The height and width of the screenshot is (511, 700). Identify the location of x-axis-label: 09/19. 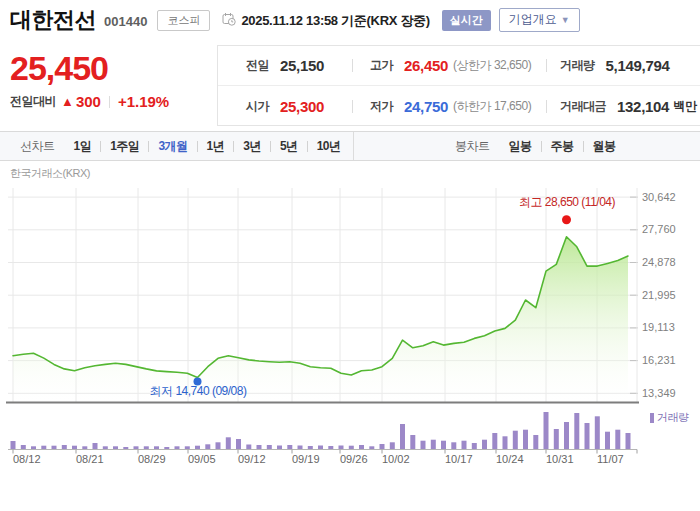
(306, 459).